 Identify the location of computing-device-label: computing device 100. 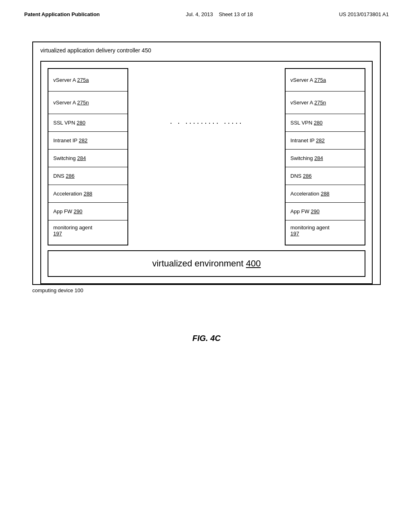
(206, 290).